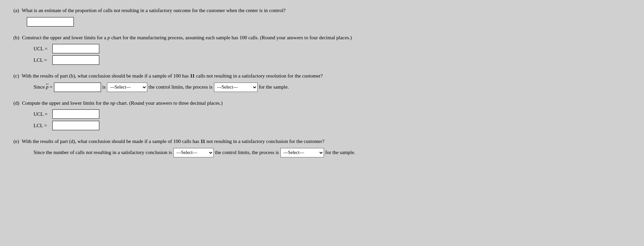 This screenshot has height=246, width=644. What do you see at coordinates (16, 141) in the screenshot?
I see `part-e-letter: (e)` at bounding box center [16, 141].